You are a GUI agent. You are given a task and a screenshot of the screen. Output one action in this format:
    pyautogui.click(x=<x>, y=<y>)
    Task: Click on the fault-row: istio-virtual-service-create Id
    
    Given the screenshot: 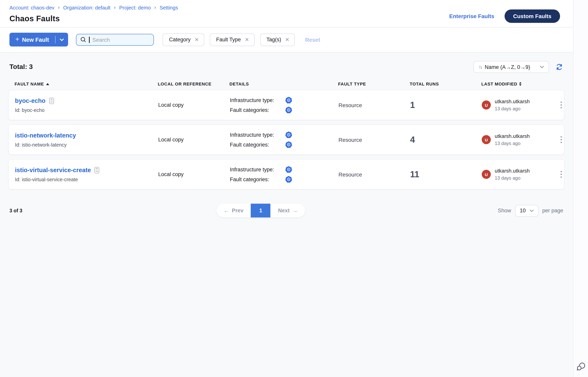 What is the action you would take?
    pyautogui.click(x=286, y=174)
    